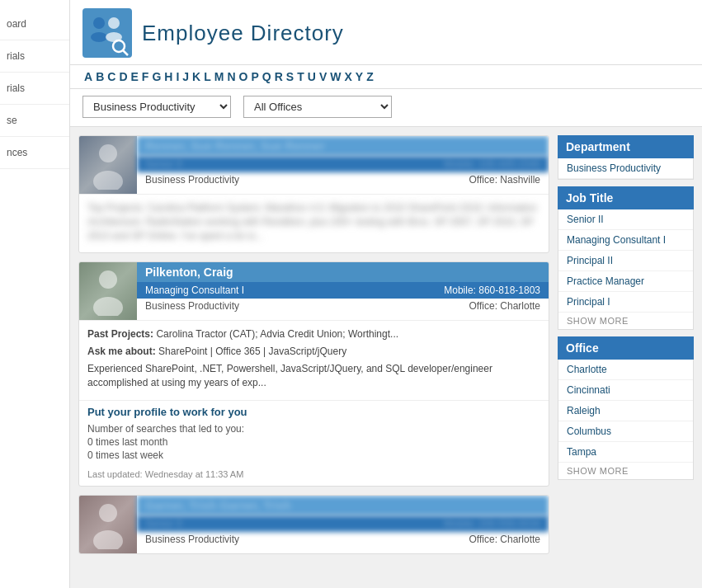  I want to click on sidebar: oard rials rials se nces, so click(35, 294).